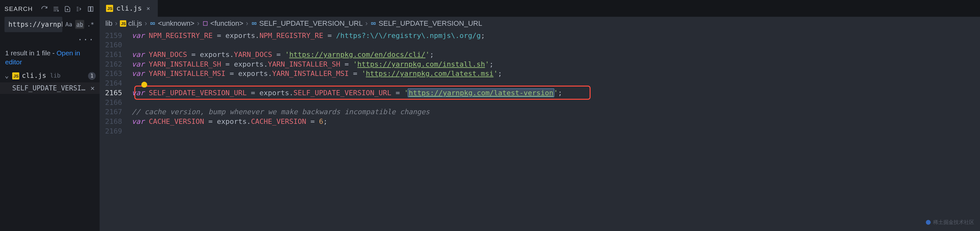 This screenshot has height=231, width=980. Describe the element at coordinates (93, 88) in the screenshot. I see `dismiss-result-icon: ✕` at that location.